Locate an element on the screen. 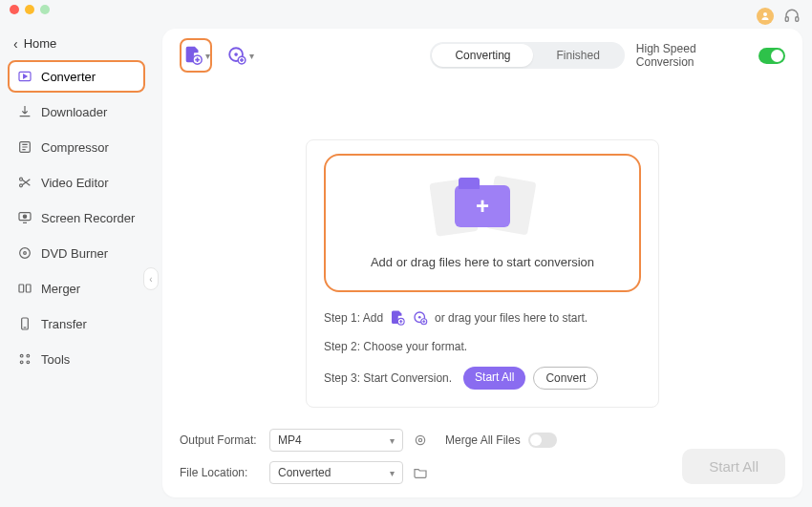  merger-icon is located at coordinates (25, 288).